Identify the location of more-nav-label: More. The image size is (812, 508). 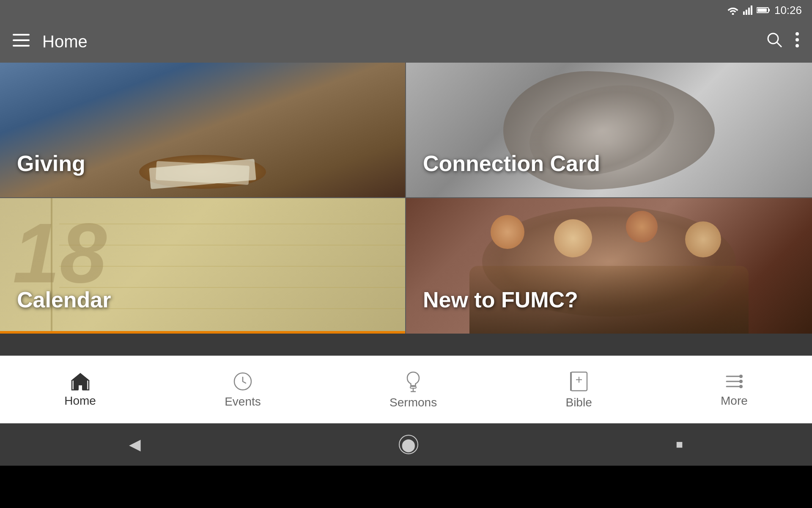
(734, 401).